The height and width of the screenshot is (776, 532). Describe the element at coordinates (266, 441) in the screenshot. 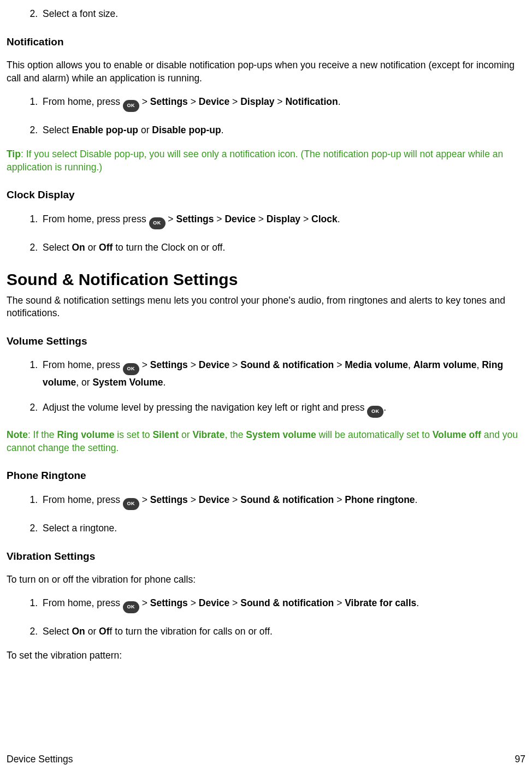

I see `note-text: Note: If the Ring volume is set to Silen…` at that location.